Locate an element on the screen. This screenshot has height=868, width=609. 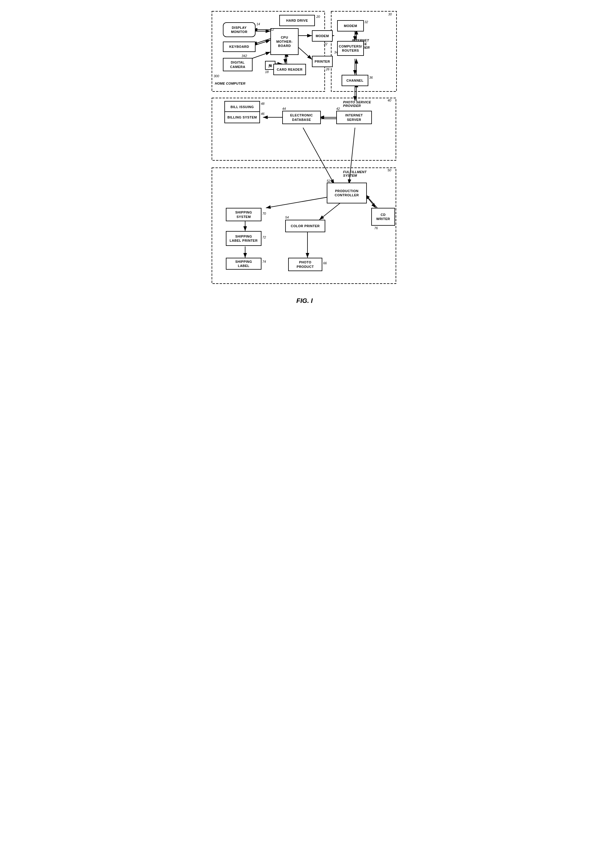
hard-drive-box: HARD DRIVE is located at coordinates (297, 20).